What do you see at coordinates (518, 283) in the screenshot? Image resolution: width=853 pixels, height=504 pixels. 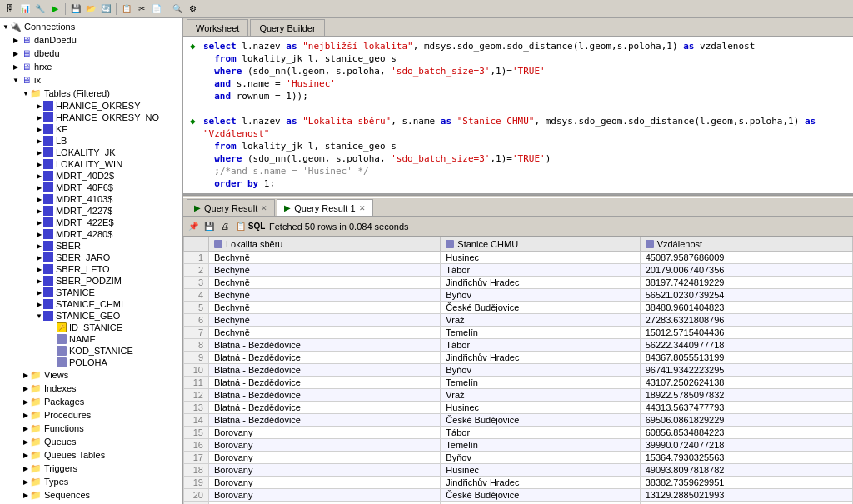 I see `table-row: 3BechyněJindřichův Hradec38197.742481922…` at bounding box center [518, 283].